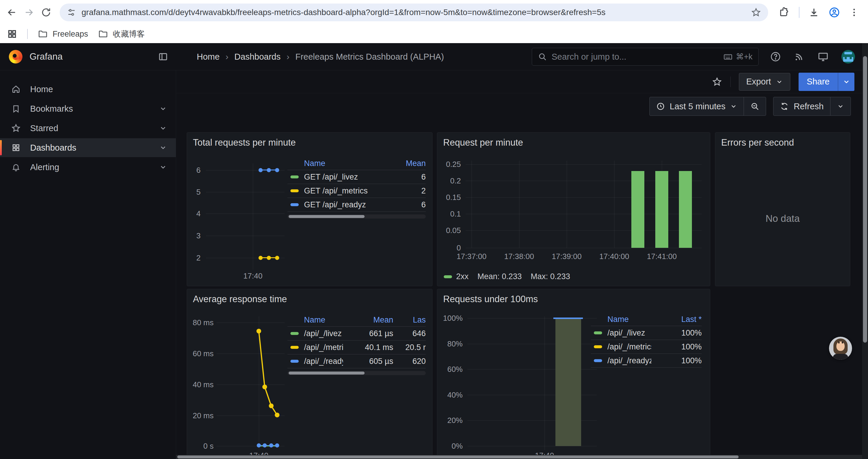 Image resolution: width=868 pixels, height=459 pixels. I want to click on bookmark-folder-blogs: 收藏博客, so click(121, 34).